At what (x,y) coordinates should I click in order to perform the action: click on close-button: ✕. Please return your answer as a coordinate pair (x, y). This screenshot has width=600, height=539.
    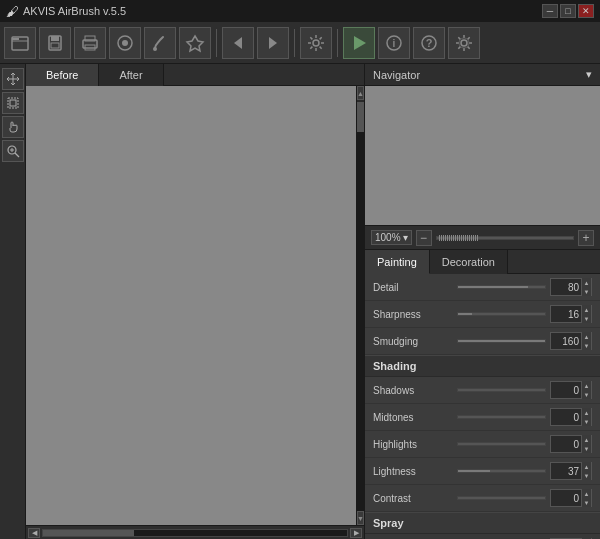
    Looking at the image, I should click on (586, 11).